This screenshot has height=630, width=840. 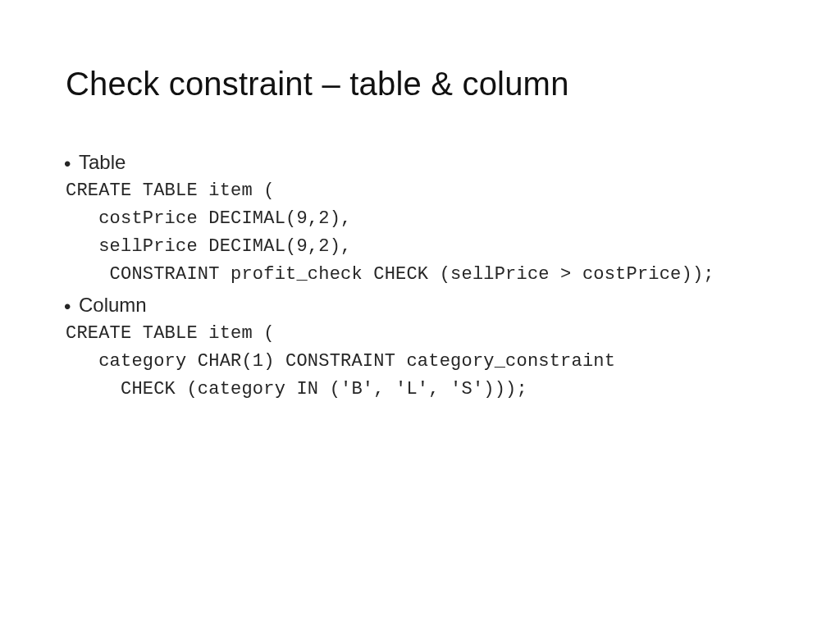 I want to click on bullet-column: • Column, so click(x=419, y=305).